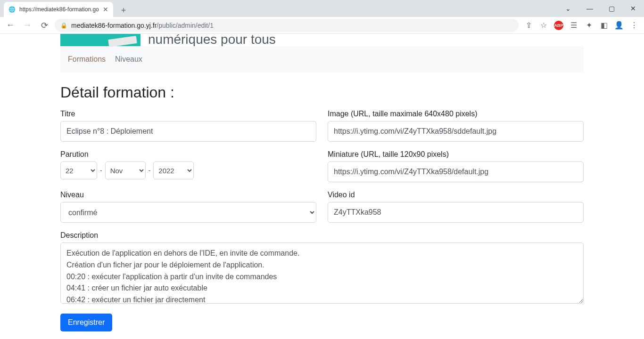  What do you see at coordinates (44, 25) in the screenshot?
I see `reload-button: ⟳` at bounding box center [44, 25].